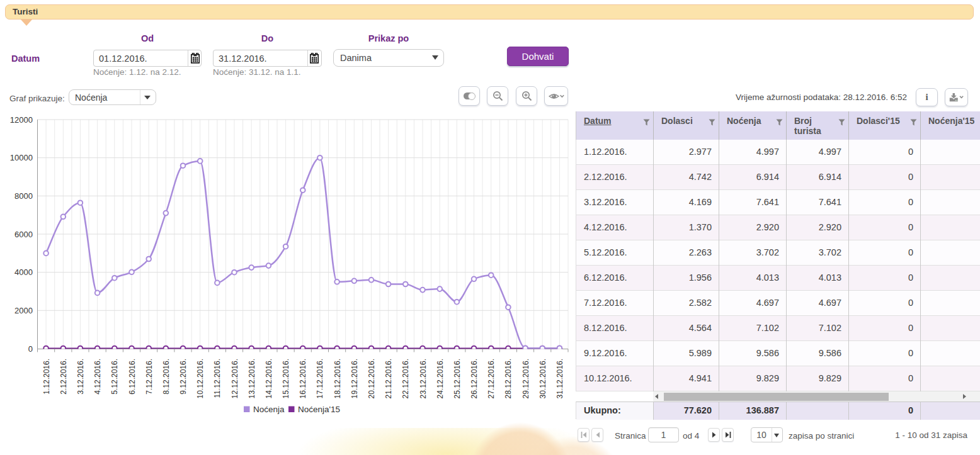  What do you see at coordinates (389, 379) in the screenshot?
I see `svg-text: 21.12.2016.` at bounding box center [389, 379].